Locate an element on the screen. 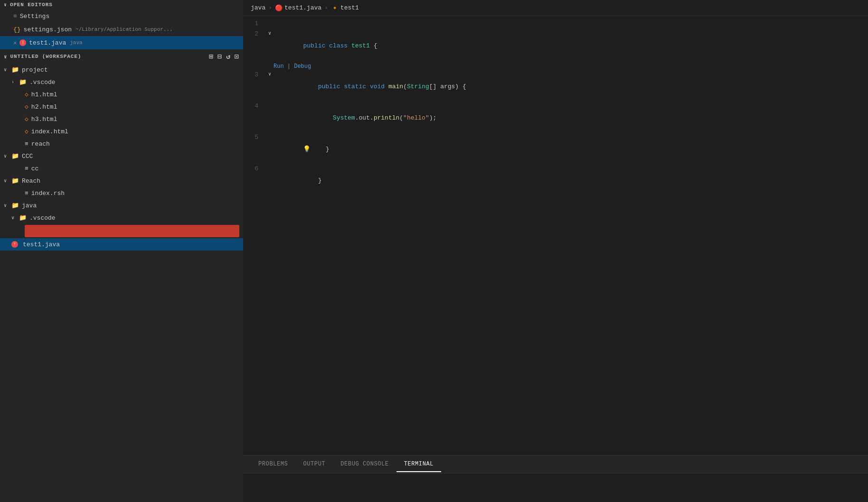  settings-json-label: settings.json is located at coordinates (47, 29).